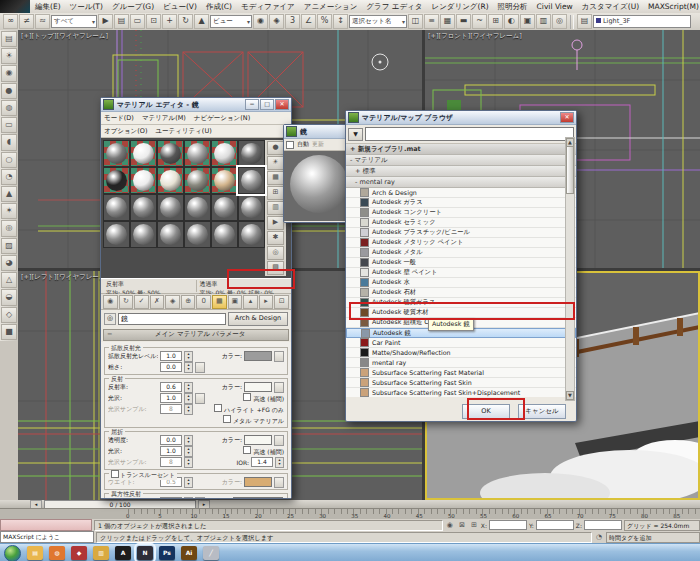  I want to click on pick-material-eyedropper-icon: ◎, so click(110, 319).